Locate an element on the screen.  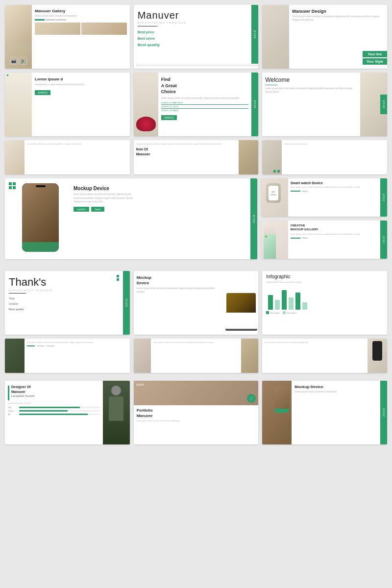
lorem-text: consectetur a maecenas port massa fusce … is located at coordinates (81, 85).